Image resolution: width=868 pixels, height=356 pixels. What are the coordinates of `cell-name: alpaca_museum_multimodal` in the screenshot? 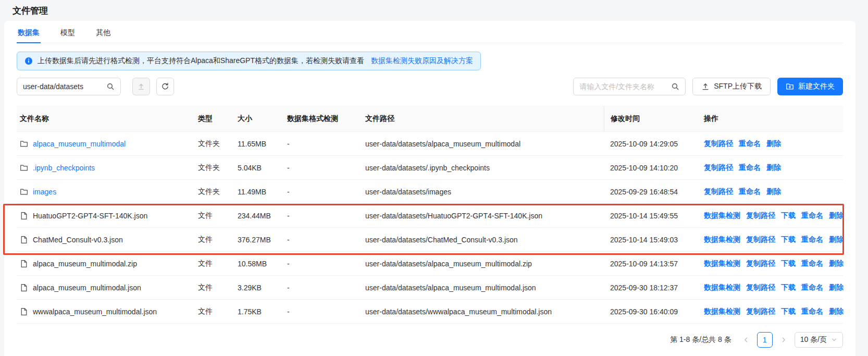 It's located at (107, 144).